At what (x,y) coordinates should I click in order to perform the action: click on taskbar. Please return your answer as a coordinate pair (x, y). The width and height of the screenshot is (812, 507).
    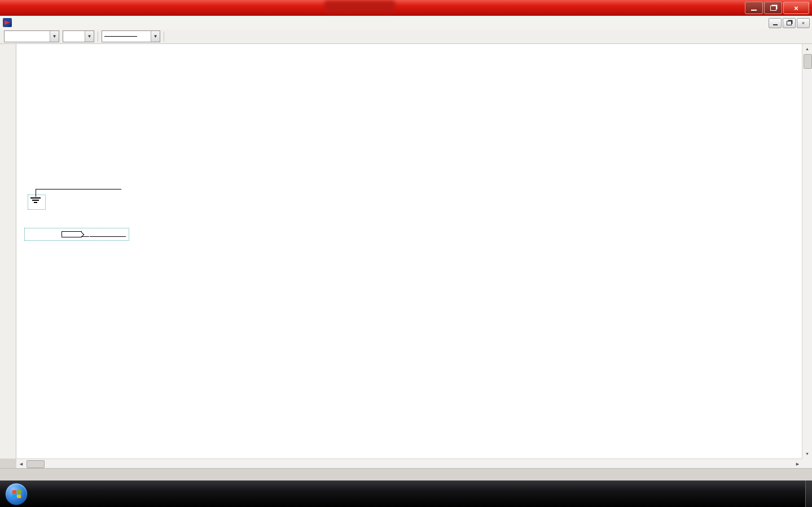
    Looking at the image, I should click on (406, 494).